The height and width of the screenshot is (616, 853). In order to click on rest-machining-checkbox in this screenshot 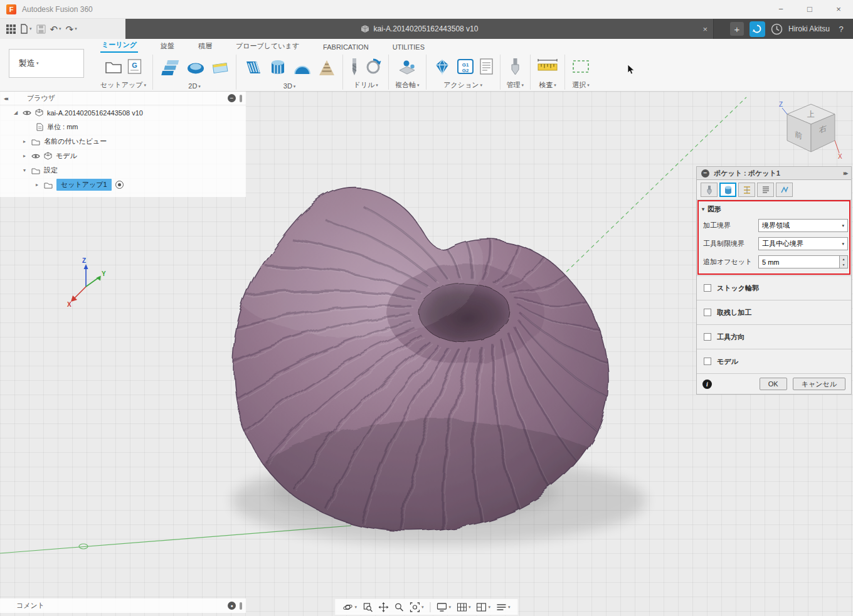, I will do `click(707, 312)`.